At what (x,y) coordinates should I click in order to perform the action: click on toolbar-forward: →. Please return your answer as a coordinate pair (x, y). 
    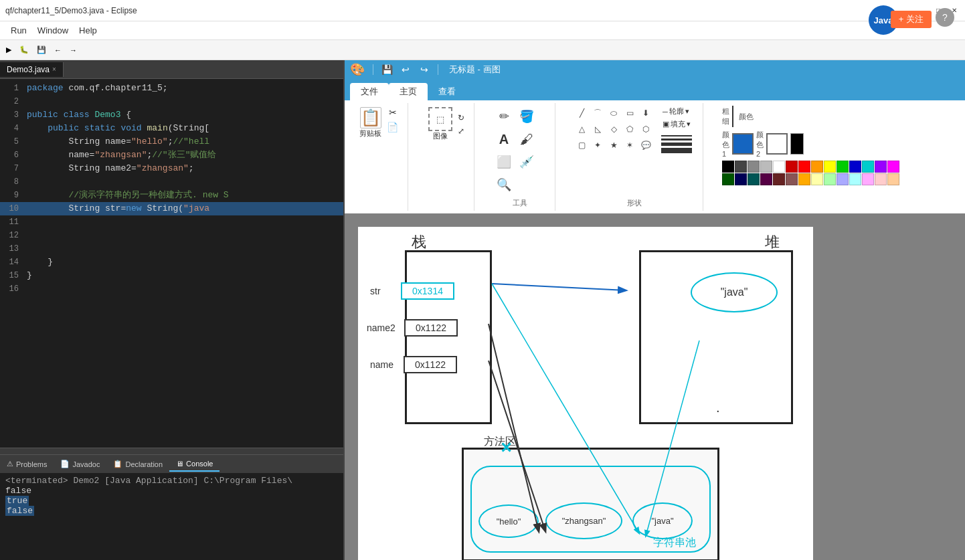
    Looking at the image, I should click on (74, 50).